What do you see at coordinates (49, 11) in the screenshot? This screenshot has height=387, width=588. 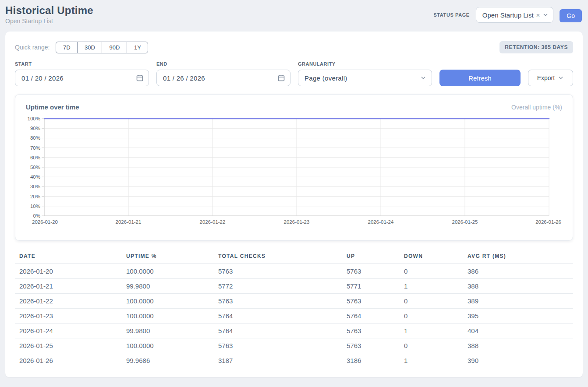 I see `page-title: Historical Uptime` at bounding box center [49, 11].